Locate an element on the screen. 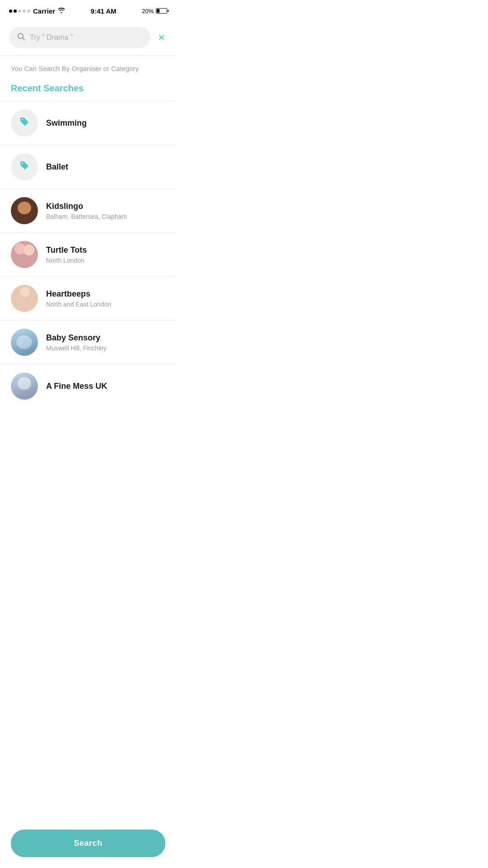  list-item-turtle-tots: Turtle Tots North London is located at coordinates (88, 255).